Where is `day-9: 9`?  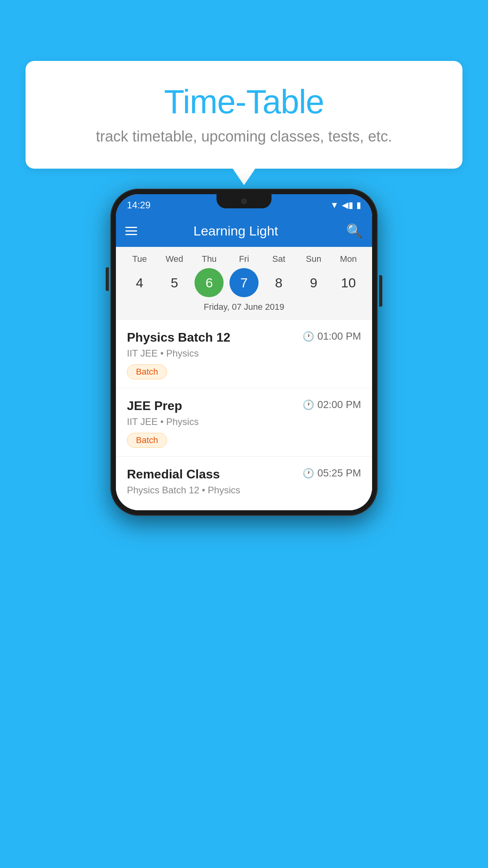
day-9: 9 is located at coordinates (314, 283).